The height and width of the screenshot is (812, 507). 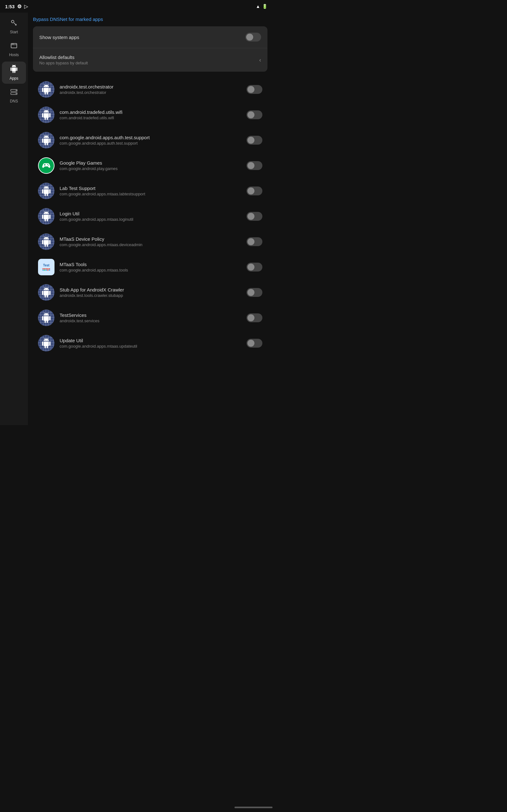 I want to click on allowlist-defaults-subtitle: No apps bypass by default, so click(x=64, y=63).